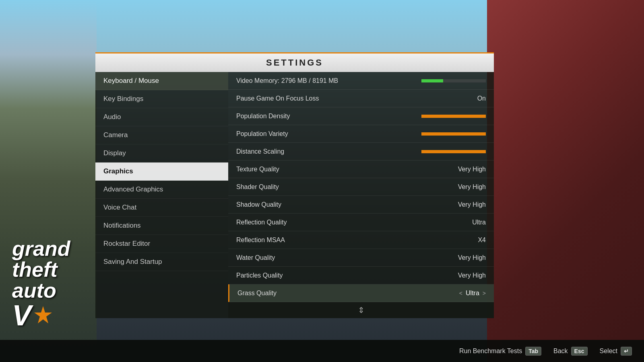 The width and height of the screenshot is (644, 362). I want to click on logo-star-icon, so click(43, 315).